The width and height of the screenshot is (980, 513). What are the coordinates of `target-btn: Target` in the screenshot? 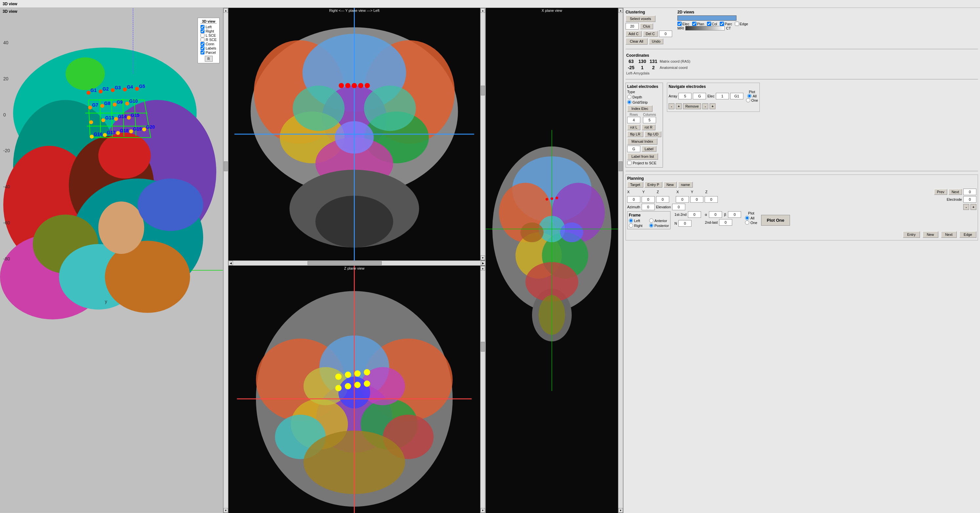 It's located at (635, 185).